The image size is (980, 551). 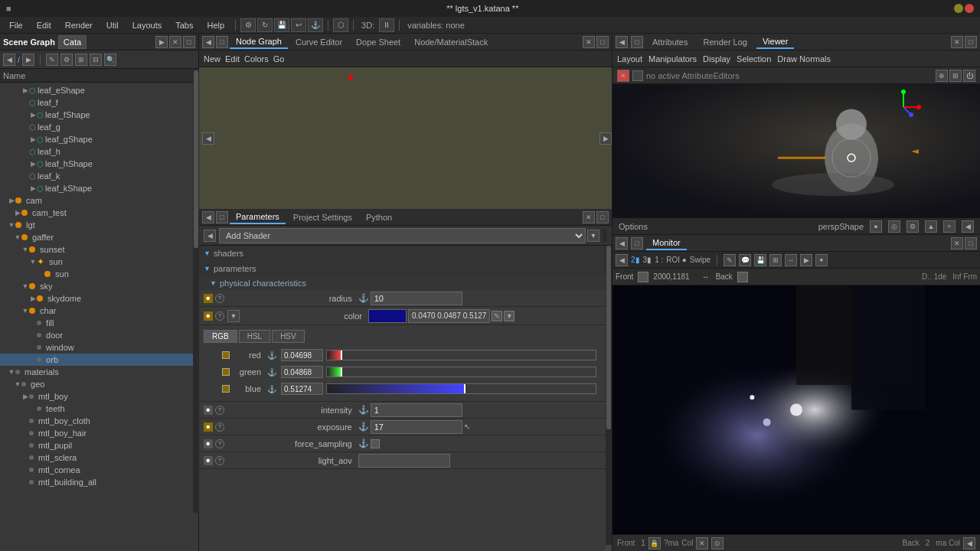 What do you see at coordinates (299, 25) in the screenshot?
I see `undo-btn: ↩` at bounding box center [299, 25].